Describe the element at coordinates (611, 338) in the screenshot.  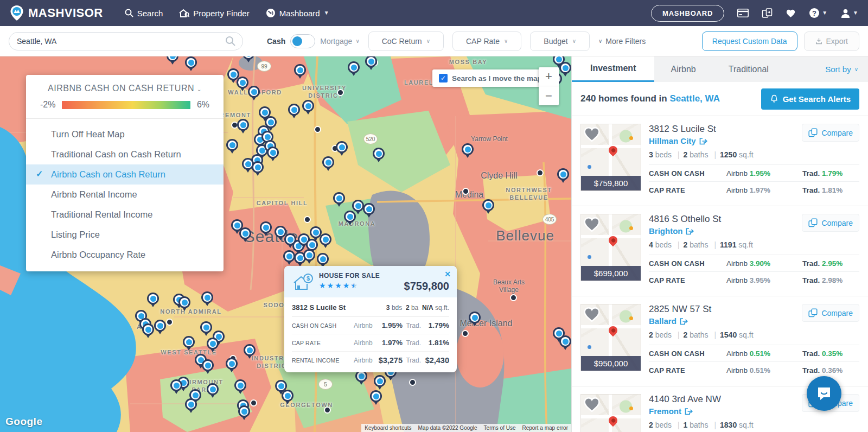
I see `property-thumbnail-map: $950,000` at that location.